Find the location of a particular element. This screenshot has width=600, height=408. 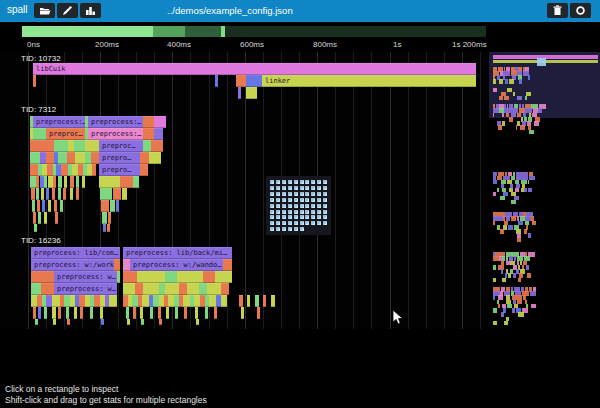

open-file-button is located at coordinates (44, 10).